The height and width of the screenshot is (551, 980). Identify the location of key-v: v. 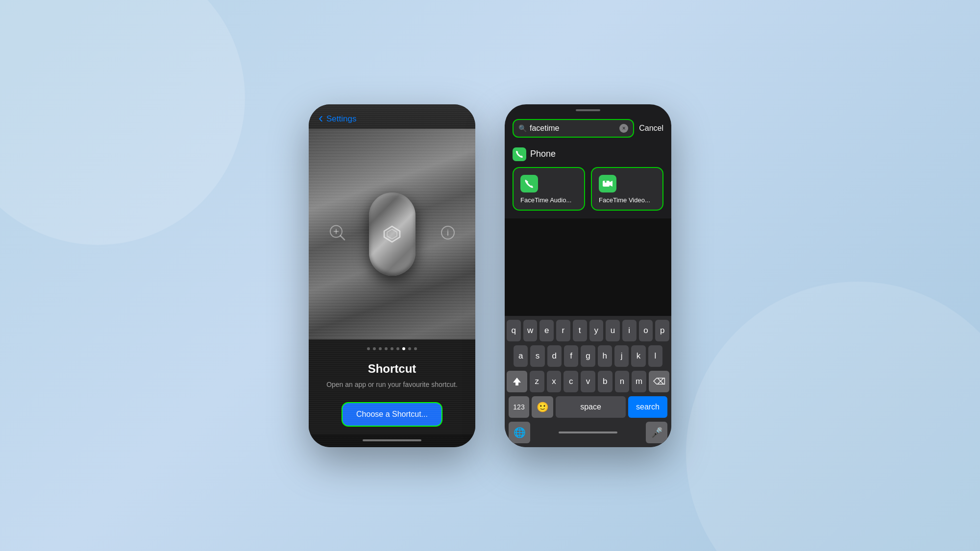
(588, 382).